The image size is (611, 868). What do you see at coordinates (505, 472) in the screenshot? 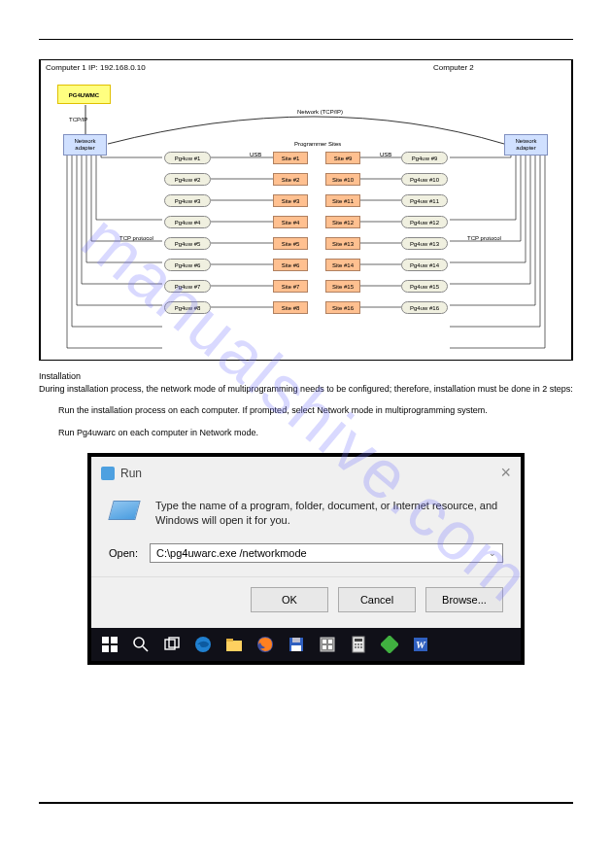
I see `close-icon: ×` at bounding box center [505, 472].